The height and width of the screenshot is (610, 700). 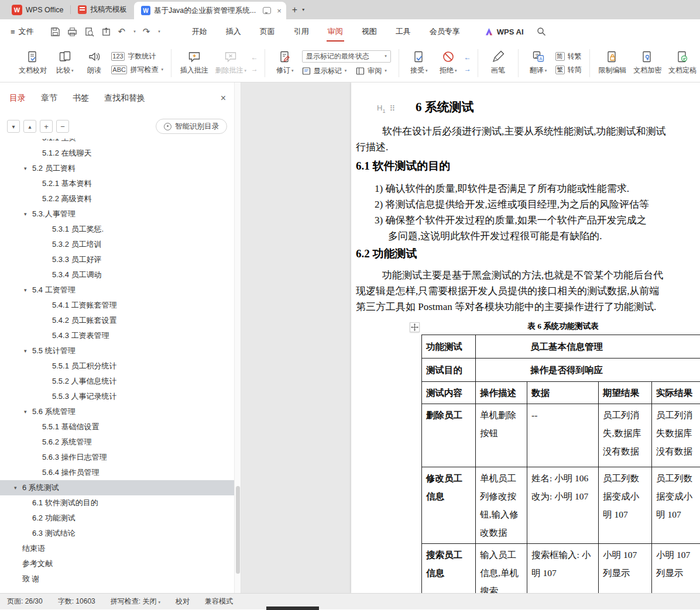 I want to click on table-cell: 操作是否得到响应, so click(x=588, y=370).